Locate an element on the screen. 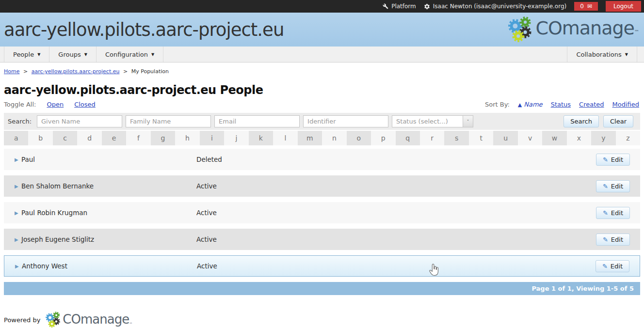 The width and height of the screenshot is (644, 328). sort-current-label: Name is located at coordinates (533, 105).